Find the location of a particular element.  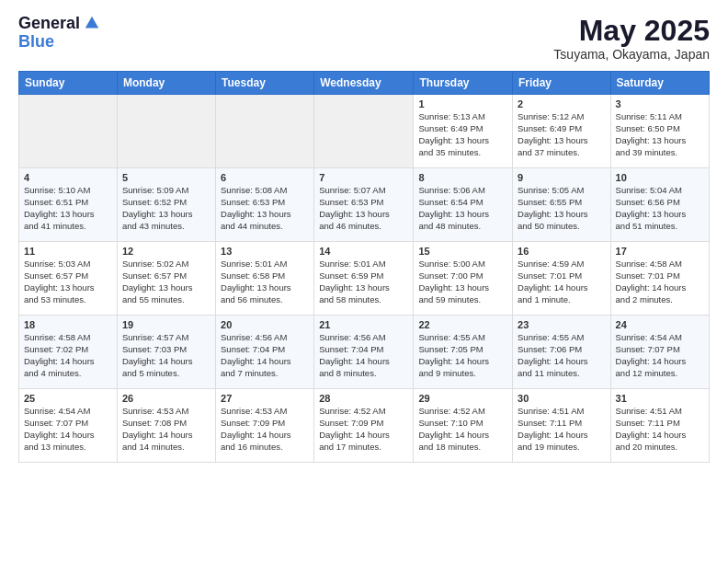

day-info: Sunrise: 4:52 AMSunset: 7:09 PMDaylight:… is located at coordinates (364, 429).